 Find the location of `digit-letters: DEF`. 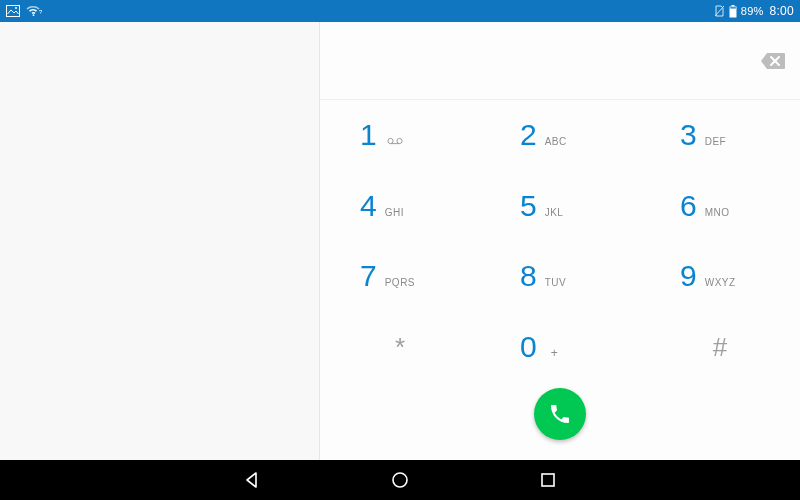

digit-letters: DEF is located at coordinates (716, 142).